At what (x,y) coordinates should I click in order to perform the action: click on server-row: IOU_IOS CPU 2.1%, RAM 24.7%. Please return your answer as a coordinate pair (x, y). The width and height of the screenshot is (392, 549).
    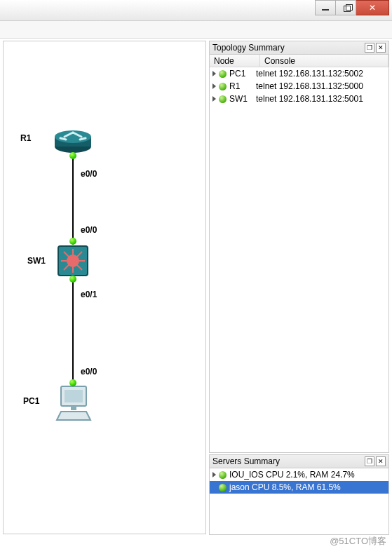
    Looking at the image, I should click on (299, 475).